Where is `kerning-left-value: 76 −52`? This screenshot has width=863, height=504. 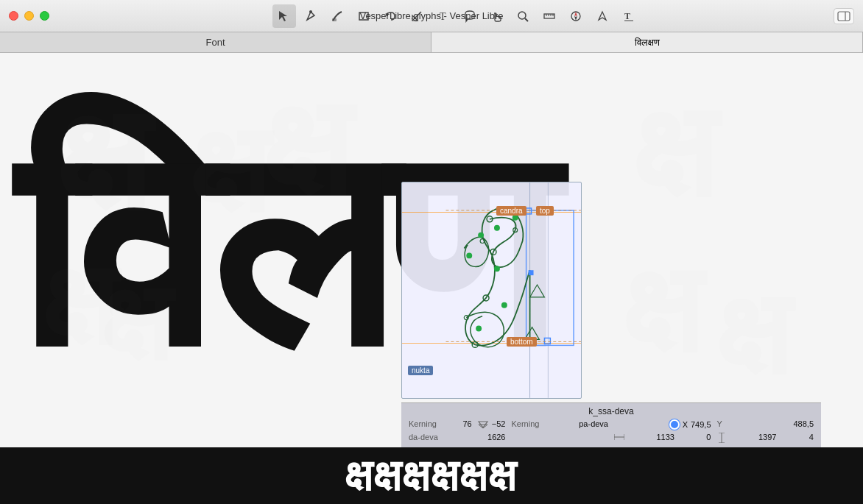 kerning-left-value: 76 −52 is located at coordinates (484, 425).